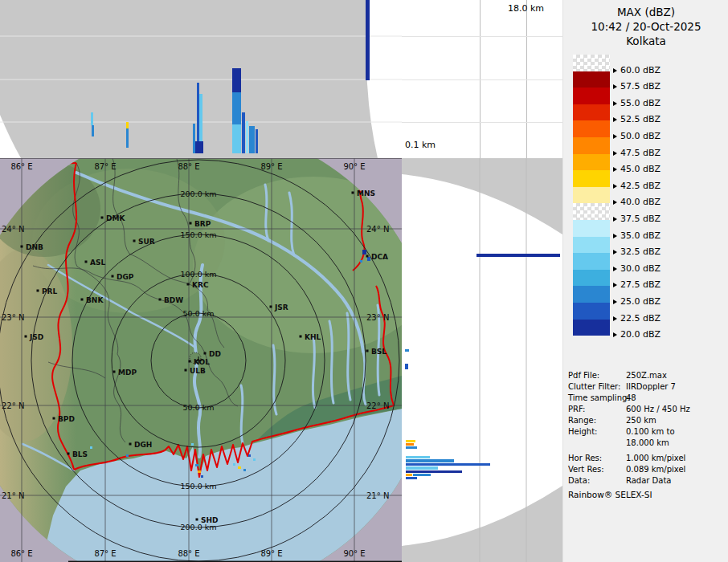 This screenshot has width=728, height=562. What do you see at coordinates (647, 438) in the screenshot?
I see `info-row: Height:0.100 km to 18.000 km` at bounding box center [647, 438].